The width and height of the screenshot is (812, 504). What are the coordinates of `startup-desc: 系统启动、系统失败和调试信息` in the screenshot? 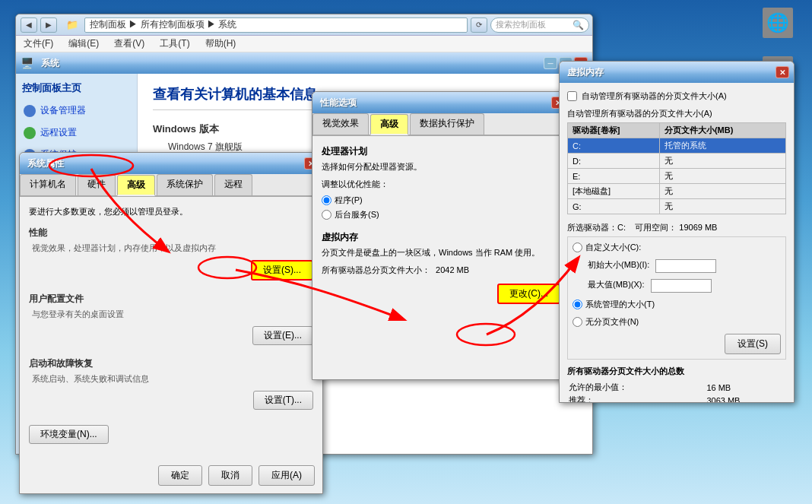 It's located at (173, 379).